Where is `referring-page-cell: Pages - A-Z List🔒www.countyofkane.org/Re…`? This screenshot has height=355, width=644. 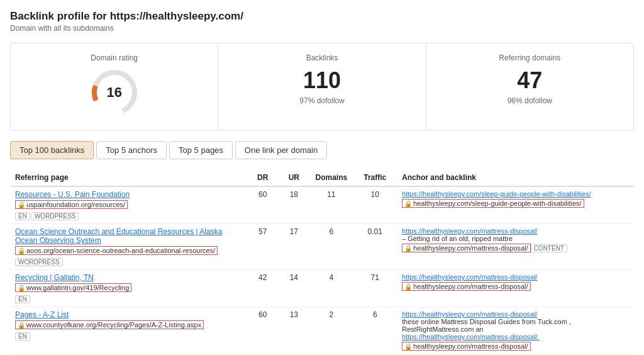 referring-page-cell: Pages - A-Z List🔒www.countyofkane.org/Re… is located at coordinates (128, 331).